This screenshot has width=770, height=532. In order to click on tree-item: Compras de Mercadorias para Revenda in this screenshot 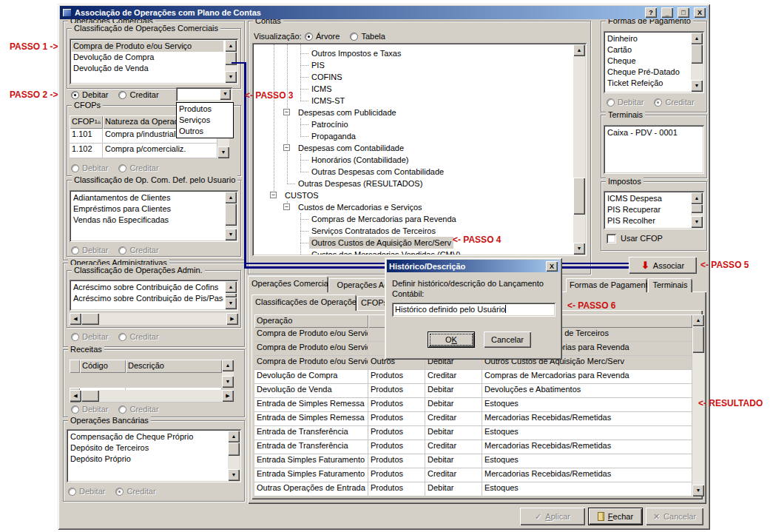, I will do `click(413, 219)`.